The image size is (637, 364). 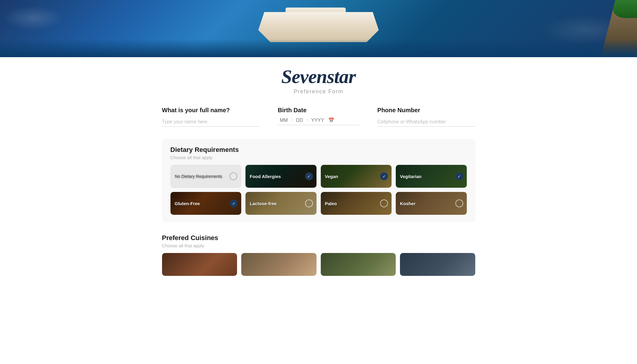 What do you see at coordinates (265, 176) in the screenshot?
I see `dietary-option-food-allergies-label: Food Allergies` at bounding box center [265, 176].